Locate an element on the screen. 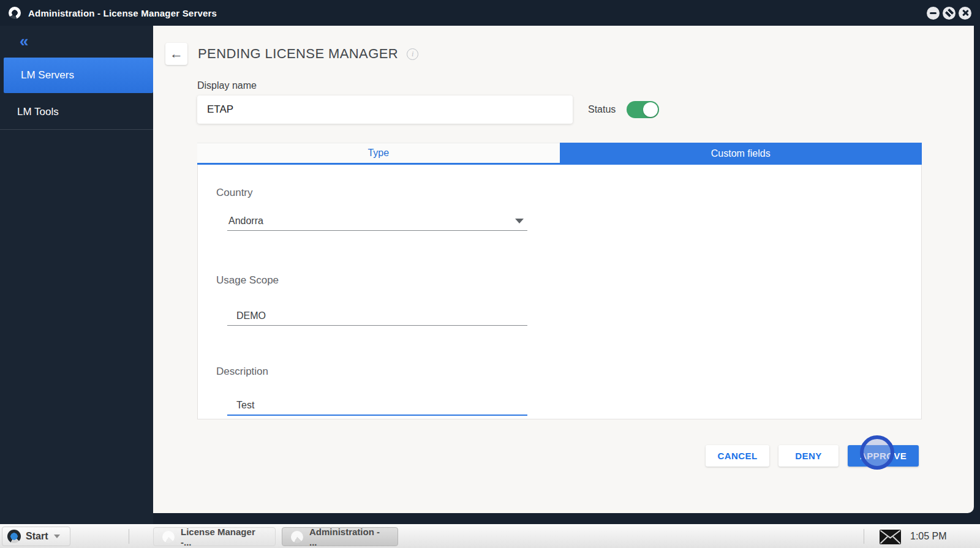  sidebar-item-label: LM Tools is located at coordinates (38, 112).